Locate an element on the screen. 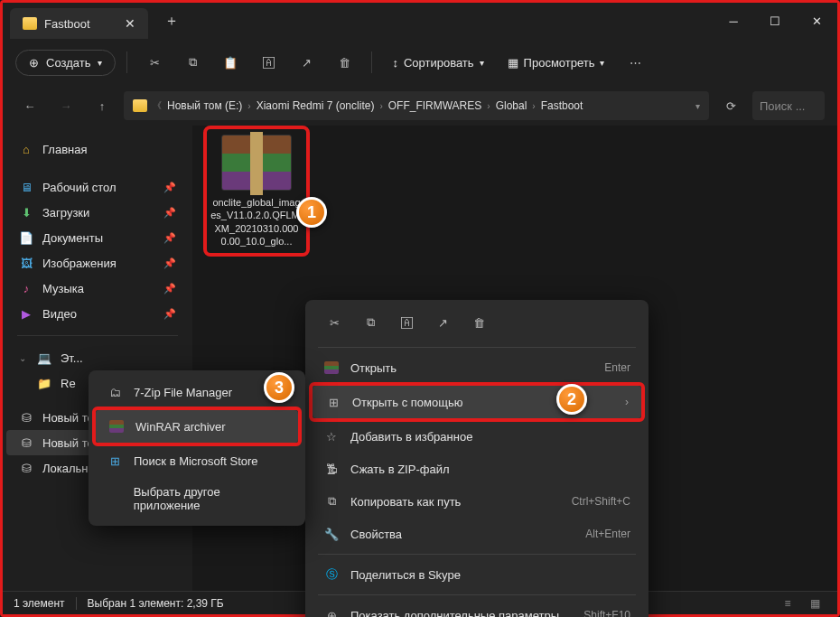 The image size is (840, 617). tab-title: Fastboot is located at coordinates (67, 23).